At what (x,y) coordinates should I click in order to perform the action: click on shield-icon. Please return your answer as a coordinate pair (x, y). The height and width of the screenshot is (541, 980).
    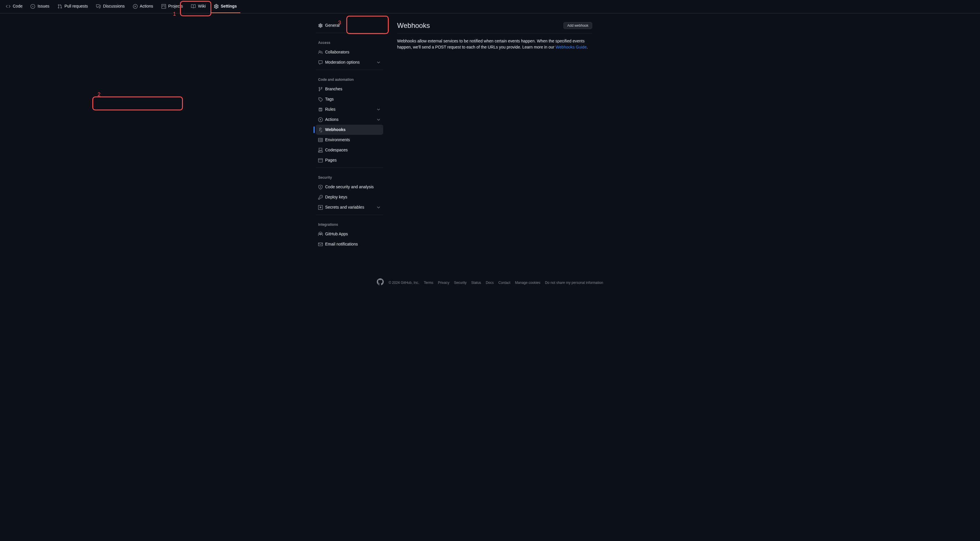
    Looking at the image, I should click on (320, 187).